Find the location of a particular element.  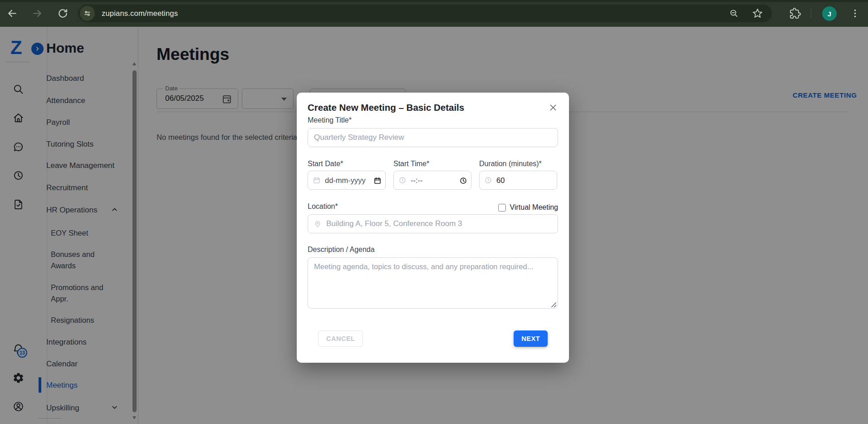

resize-handle is located at coordinates (554, 305).